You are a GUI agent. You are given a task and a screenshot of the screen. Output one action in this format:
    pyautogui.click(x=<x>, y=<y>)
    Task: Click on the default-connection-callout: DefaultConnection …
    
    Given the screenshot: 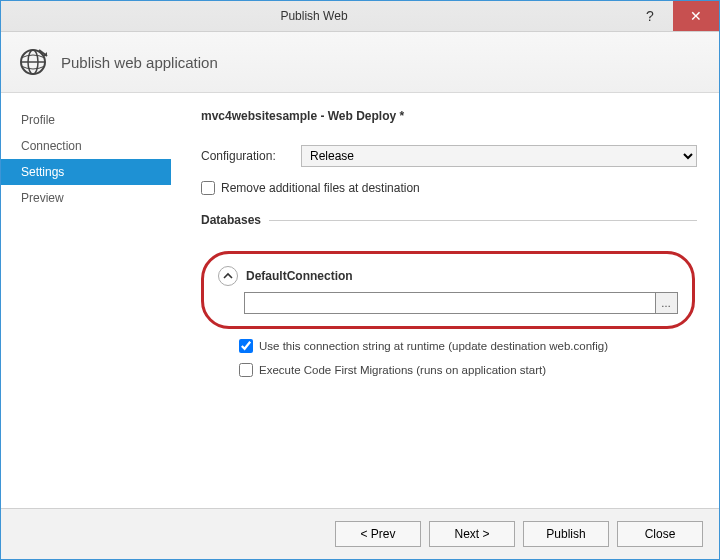 What is the action you would take?
    pyautogui.click(x=448, y=290)
    